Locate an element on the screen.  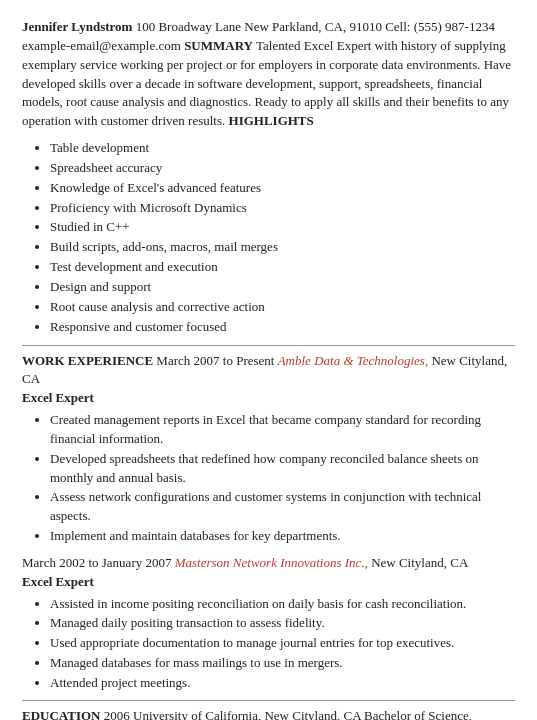
job2-date-range: March 2002 to January 2007 is located at coordinates (96, 562).